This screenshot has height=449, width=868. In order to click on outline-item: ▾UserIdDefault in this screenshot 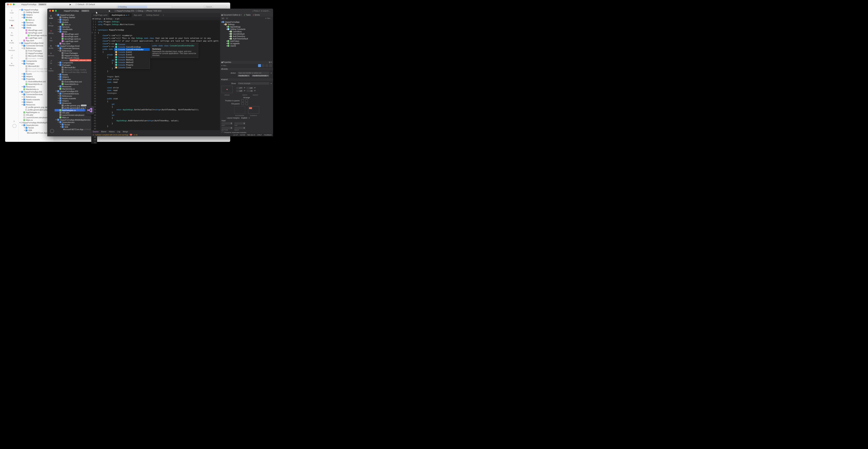, I will do `click(247, 34)`.